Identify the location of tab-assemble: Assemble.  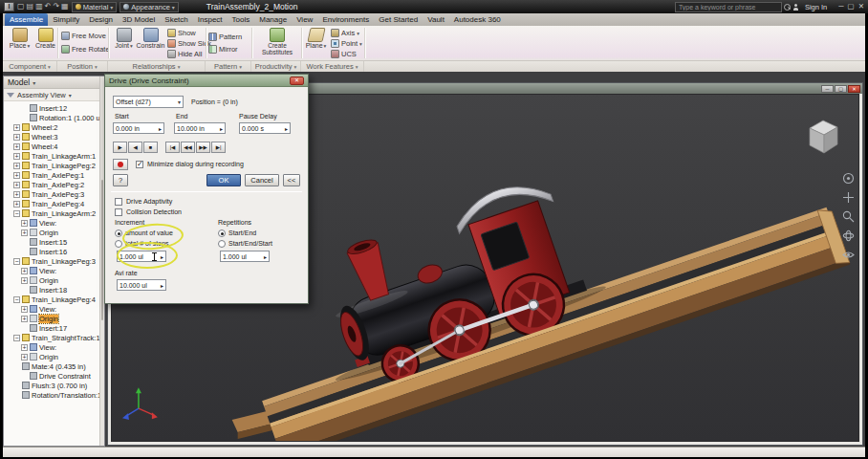
(27, 19).